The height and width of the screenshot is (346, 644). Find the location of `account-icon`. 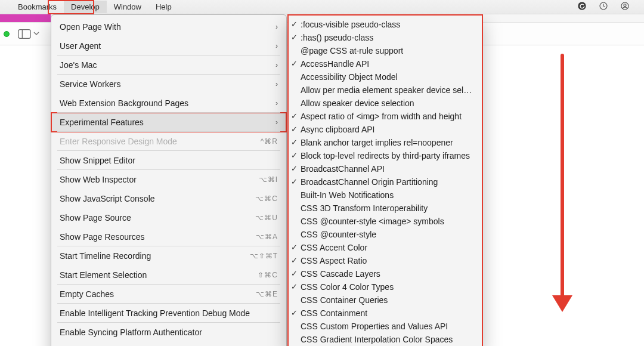

account-icon is located at coordinates (625, 7).